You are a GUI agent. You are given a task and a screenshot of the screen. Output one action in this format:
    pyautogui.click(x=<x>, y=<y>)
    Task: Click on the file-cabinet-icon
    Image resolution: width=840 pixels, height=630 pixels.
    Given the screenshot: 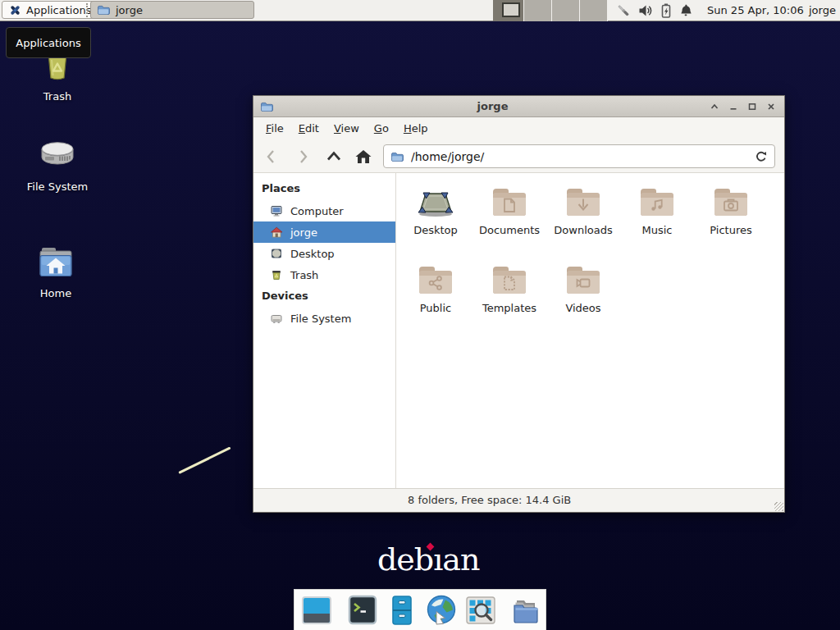 What is the action you would take?
    pyautogui.click(x=402, y=610)
    